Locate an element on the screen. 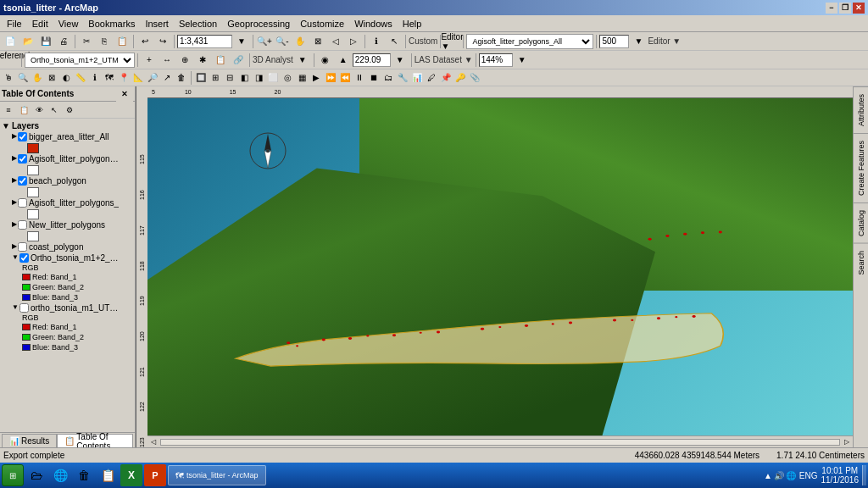  paste-button: 📋 is located at coordinates (122, 42).